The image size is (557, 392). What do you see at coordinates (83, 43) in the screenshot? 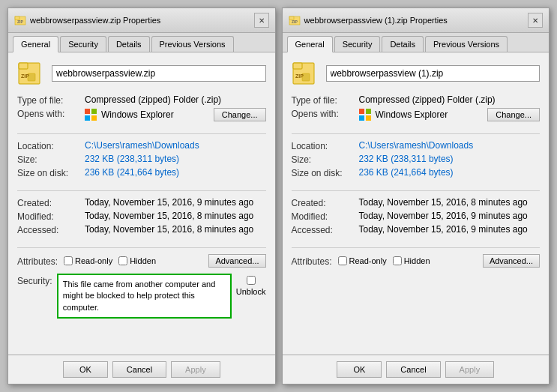
I see `tab-security-1: Security` at bounding box center [83, 43].